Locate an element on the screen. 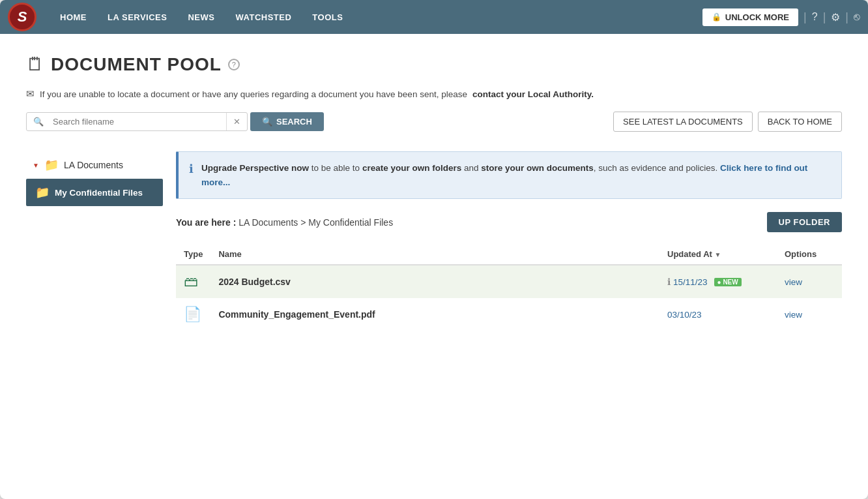 The width and height of the screenshot is (868, 499). email-icon: ✉ is located at coordinates (30, 94).